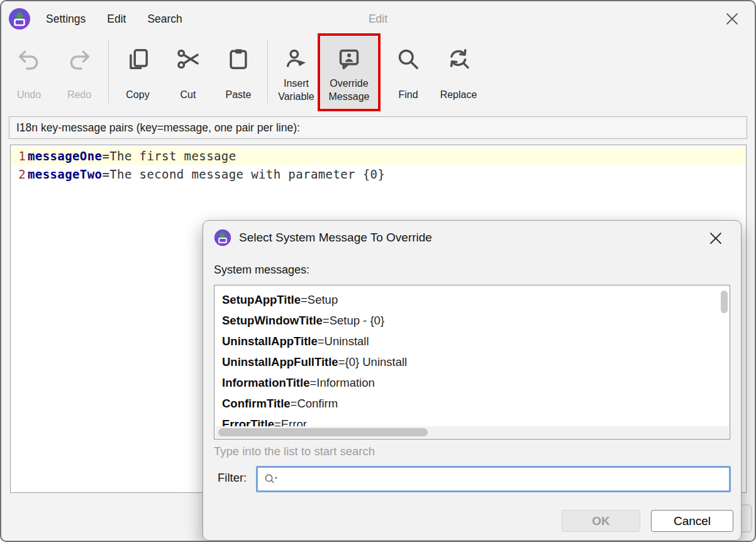 Image resolution: width=756 pixels, height=542 pixels. Describe the element at coordinates (475, 404) in the screenshot. I see `list-item: ConfirmTitle=Confirm` at that location.